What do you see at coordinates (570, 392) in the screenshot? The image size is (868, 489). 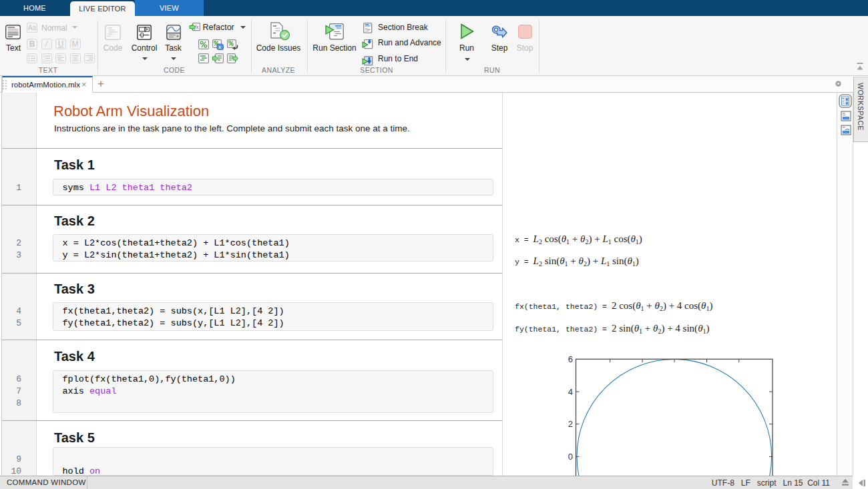 I see `svg-text: 4` at bounding box center [570, 392].